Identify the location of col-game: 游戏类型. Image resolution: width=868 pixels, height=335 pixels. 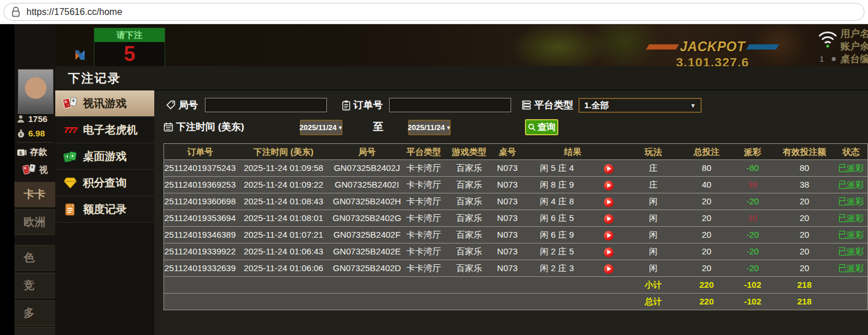
(469, 152).